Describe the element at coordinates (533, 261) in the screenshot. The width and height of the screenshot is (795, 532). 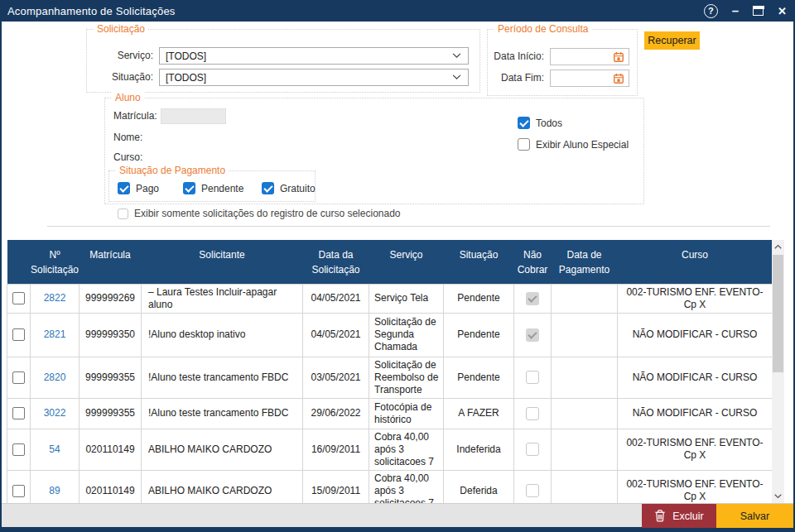
I see `header-nao-cobrar: Não Cobrar` at that location.